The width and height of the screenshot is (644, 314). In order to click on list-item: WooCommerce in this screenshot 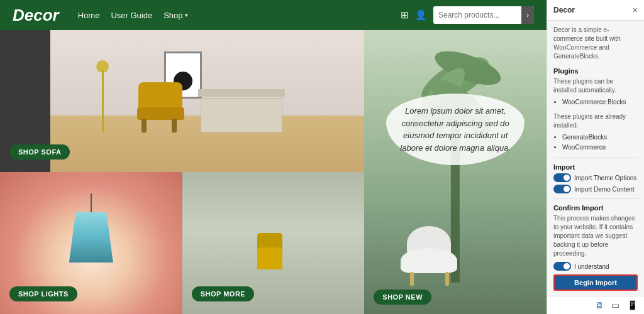, I will do `click(600, 148)`.